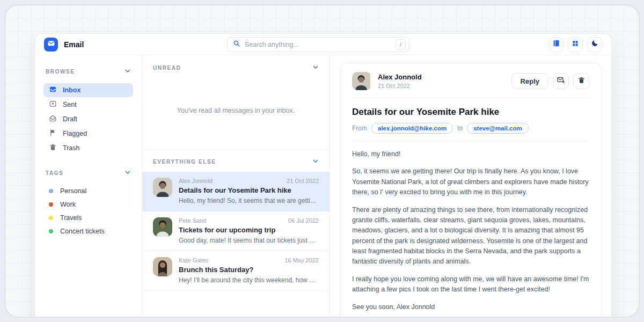 Image resolution: width=644 pixels, height=322 pixels. I want to click on tag-item-travels: Travels, so click(88, 218).